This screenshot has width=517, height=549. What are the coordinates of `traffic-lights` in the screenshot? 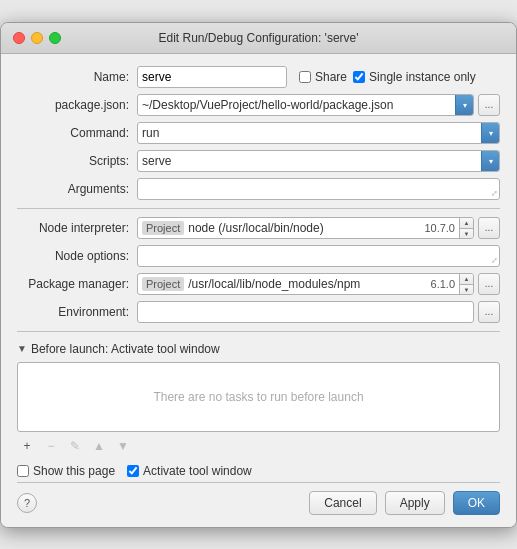 It's located at (37, 38).